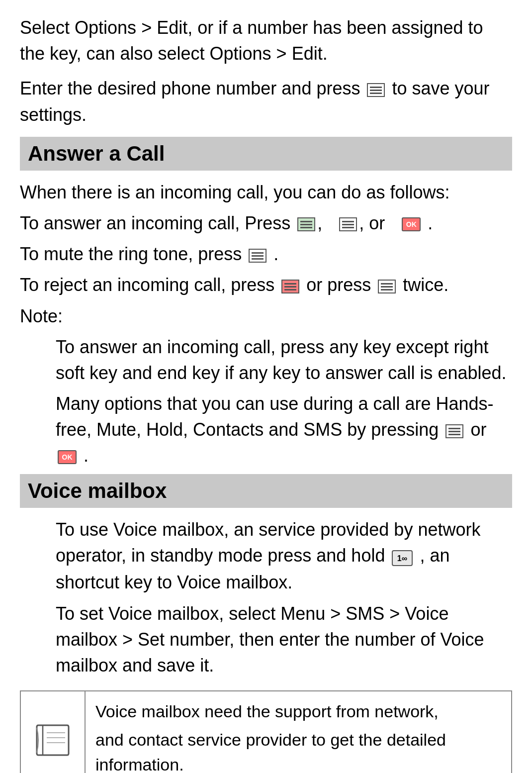 The width and height of the screenshot is (532, 773). Describe the element at coordinates (320, 223) in the screenshot. I see `comma1: ,` at that location.